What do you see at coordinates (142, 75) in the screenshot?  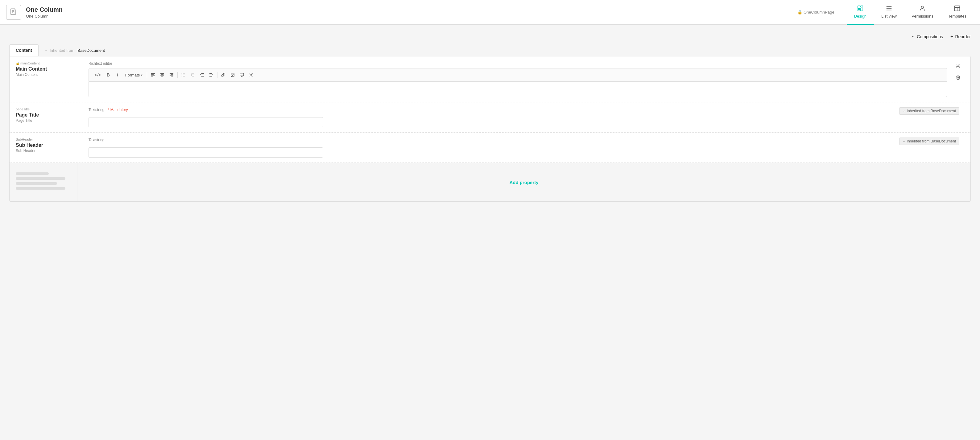 I see `formats-chevron-icon: ▾` at bounding box center [142, 75].